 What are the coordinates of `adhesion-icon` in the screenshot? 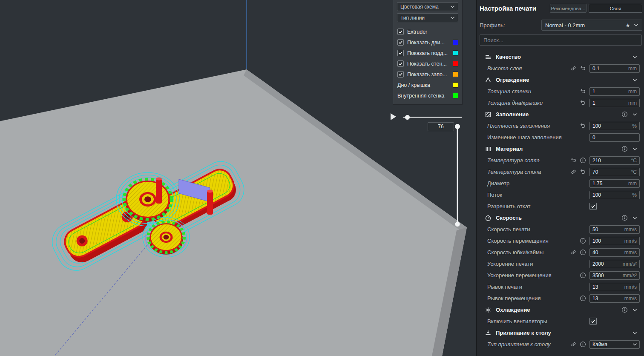 It's located at (488, 333).